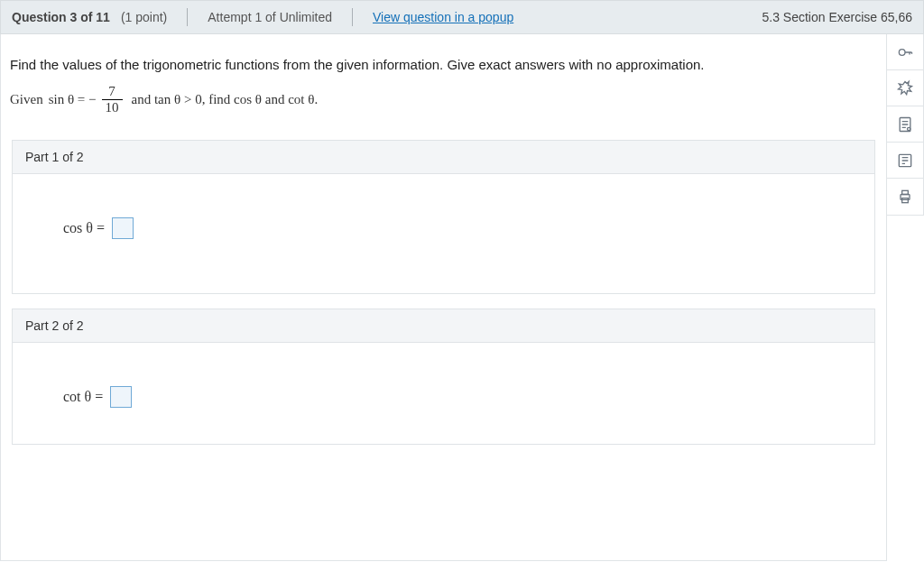 The height and width of the screenshot is (562, 924). Describe the element at coordinates (444, 106) in the screenshot. I see `given-statement: Given sin θ = − 7 10 and tan θ > 0, find…` at that location.